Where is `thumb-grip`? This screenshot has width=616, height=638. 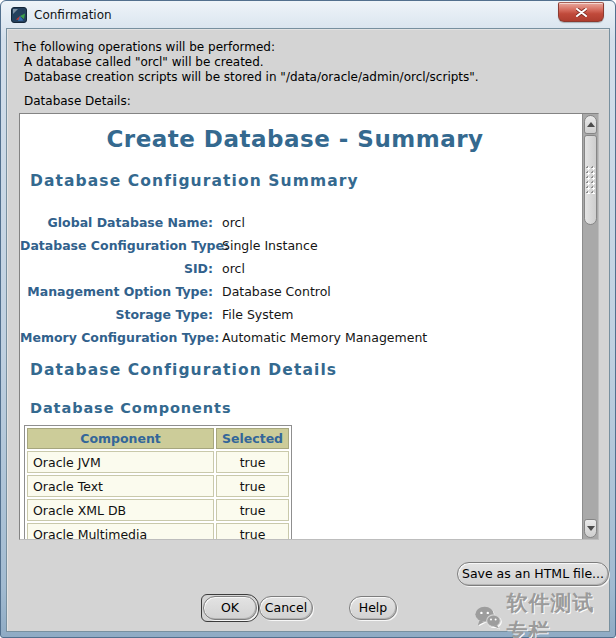 thumb-grip is located at coordinates (590, 180).